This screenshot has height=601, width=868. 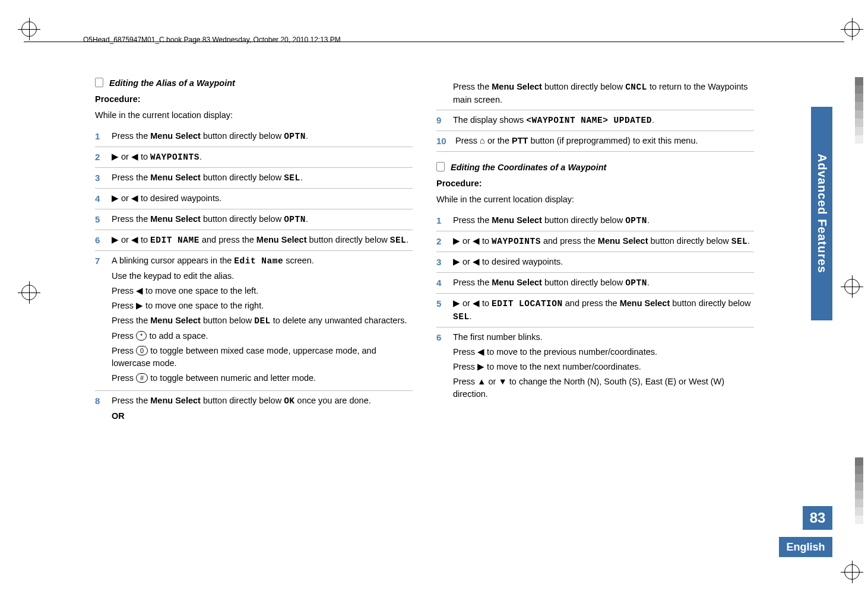 I want to click on step-number: 8, so click(x=103, y=401).